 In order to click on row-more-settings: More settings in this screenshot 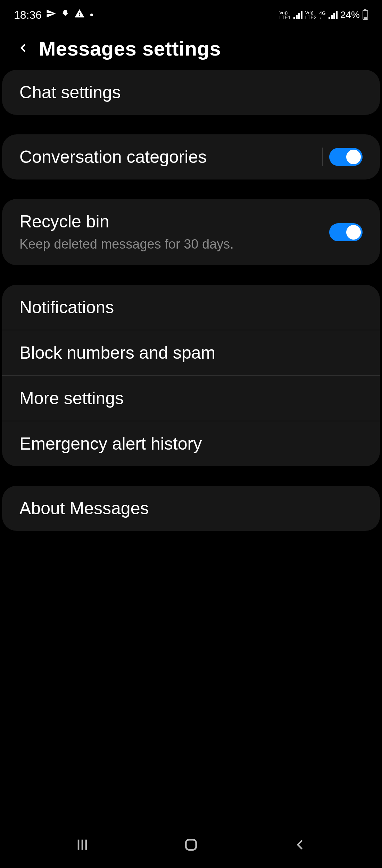, I will do `click(191, 398)`.